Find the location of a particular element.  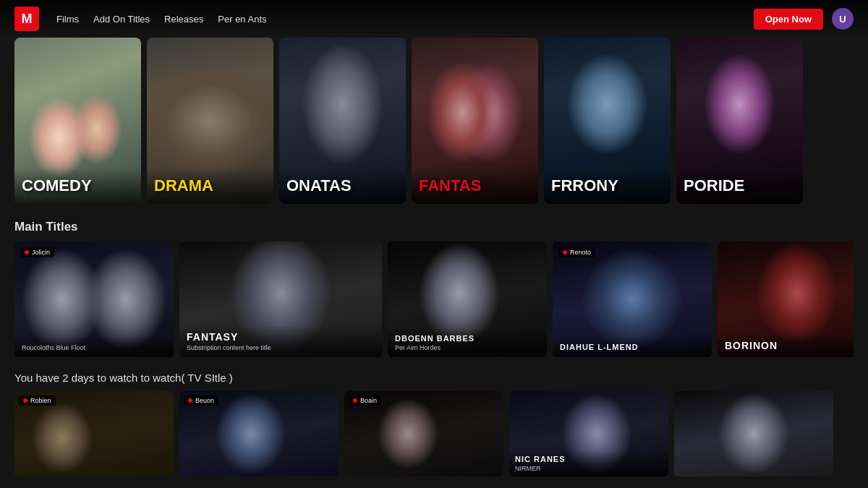

movie-title-5: BORINON is located at coordinates (789, 346).